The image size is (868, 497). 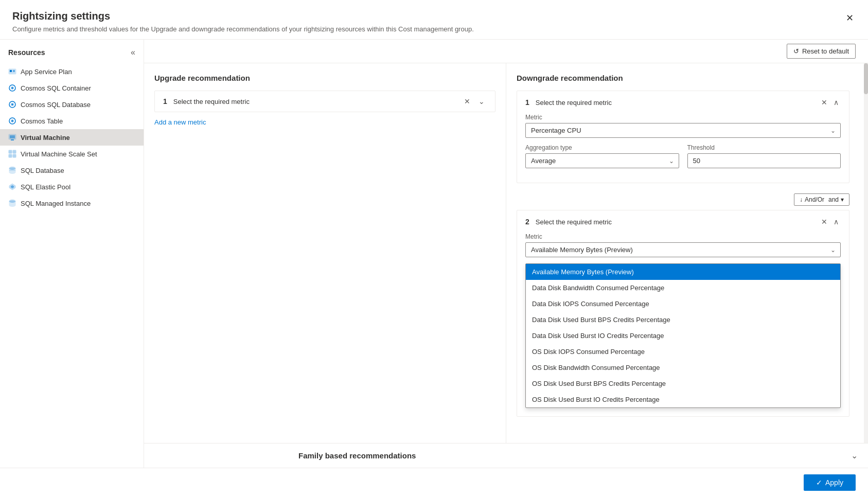 I want to click on metric-select-wrapper-1: Percentage CPU, so click(x=683, y=131).